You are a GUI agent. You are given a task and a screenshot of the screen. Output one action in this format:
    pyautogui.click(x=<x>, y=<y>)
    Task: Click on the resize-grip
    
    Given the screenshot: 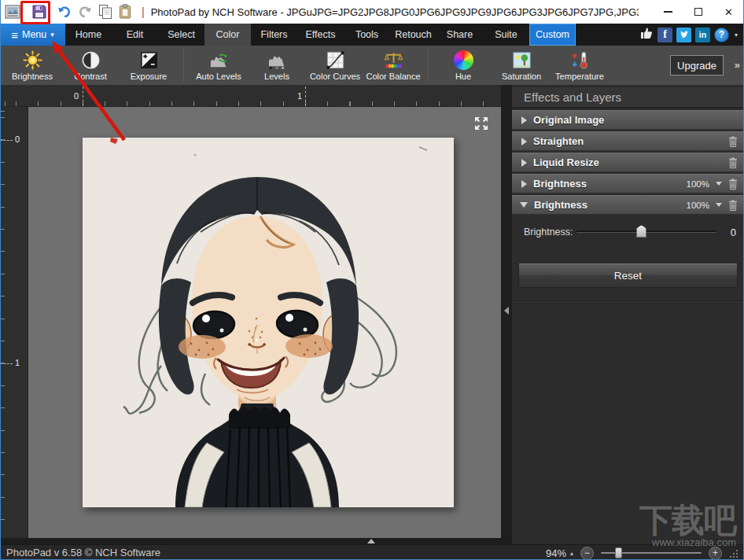 What is the action you would take?
    pyautogui.click(x=733, y=554)
    